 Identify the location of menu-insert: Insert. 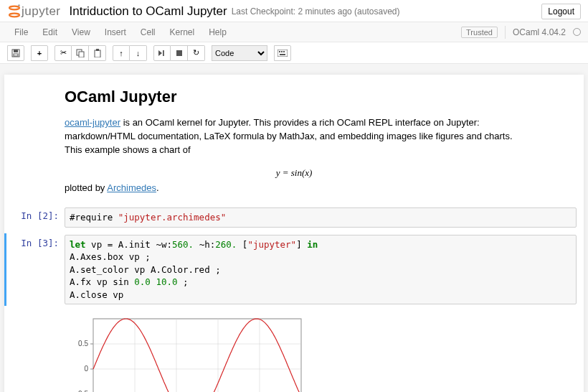
(115, 32).